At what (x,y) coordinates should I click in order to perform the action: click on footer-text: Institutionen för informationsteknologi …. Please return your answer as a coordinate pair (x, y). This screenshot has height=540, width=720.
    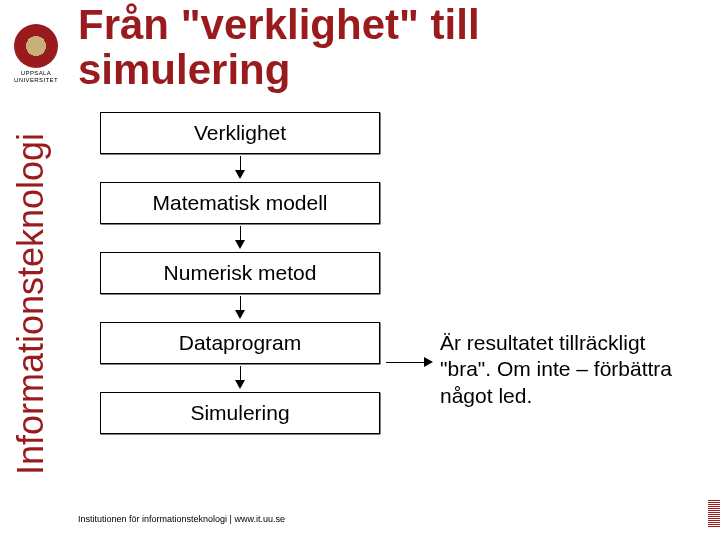
    Looking at the image, I should click on (182, 519).